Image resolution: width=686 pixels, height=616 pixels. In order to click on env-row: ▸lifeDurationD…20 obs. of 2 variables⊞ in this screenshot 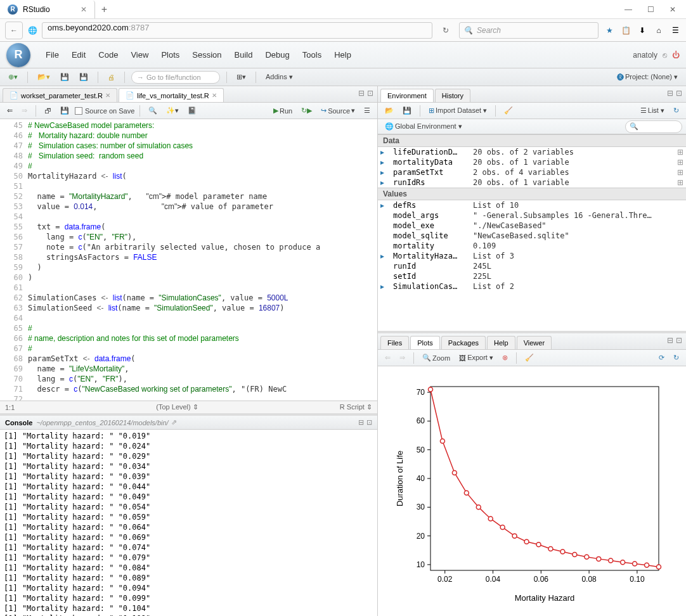, I will do `click(532, 152)`.